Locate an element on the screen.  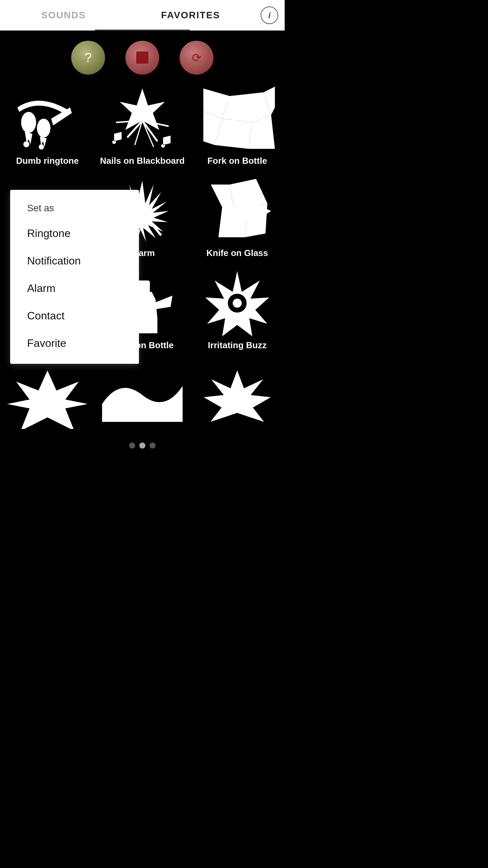
sound-cell-fork-bottle: Fork on Bottle is located at coordinates (237, 127).